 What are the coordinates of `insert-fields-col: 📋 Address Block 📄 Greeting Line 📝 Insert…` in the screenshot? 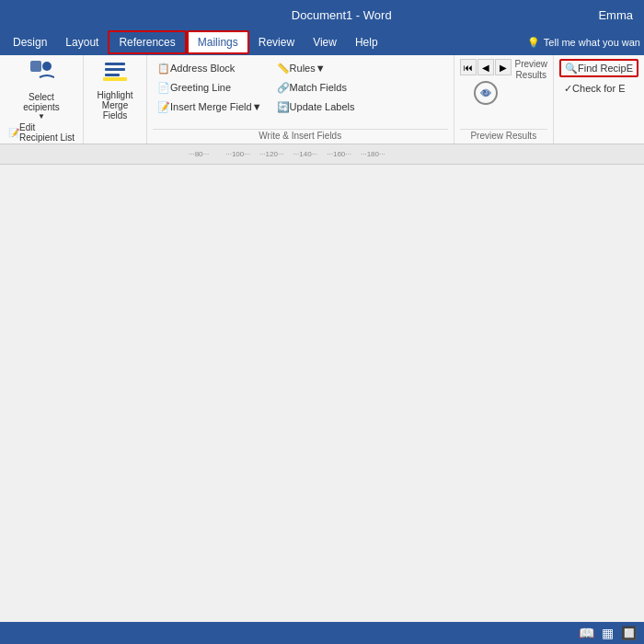 It's located at (210, 93).